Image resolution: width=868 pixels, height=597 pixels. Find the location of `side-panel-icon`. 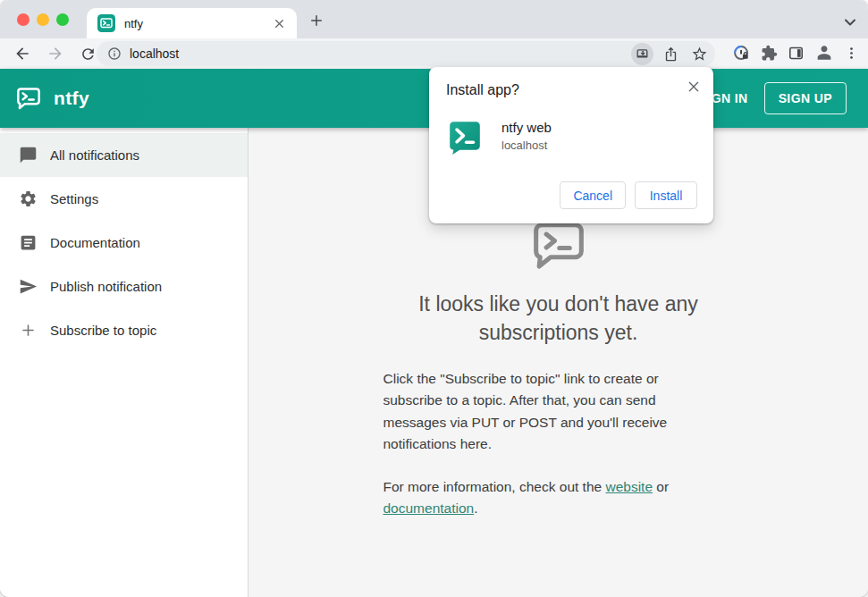

side-panel-icon is located at coordinates (796, 54).